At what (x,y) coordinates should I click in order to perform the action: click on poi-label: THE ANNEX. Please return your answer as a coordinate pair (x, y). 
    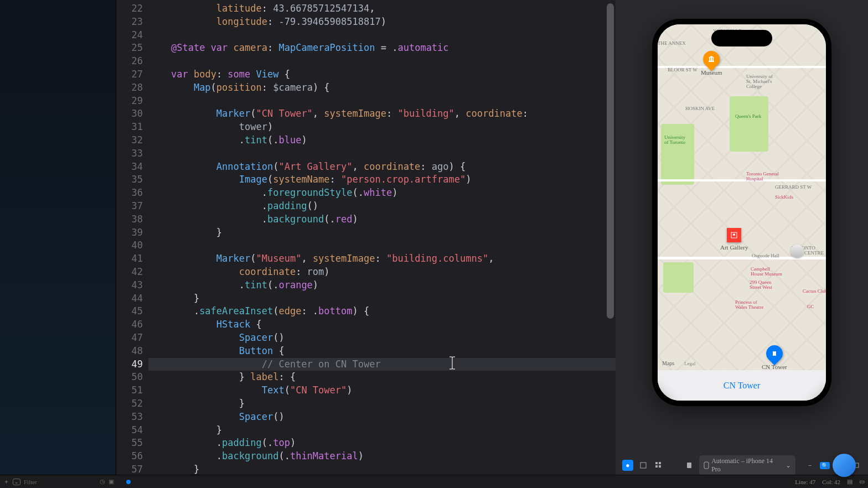
    Looking at the image, I should click on (672, 43).